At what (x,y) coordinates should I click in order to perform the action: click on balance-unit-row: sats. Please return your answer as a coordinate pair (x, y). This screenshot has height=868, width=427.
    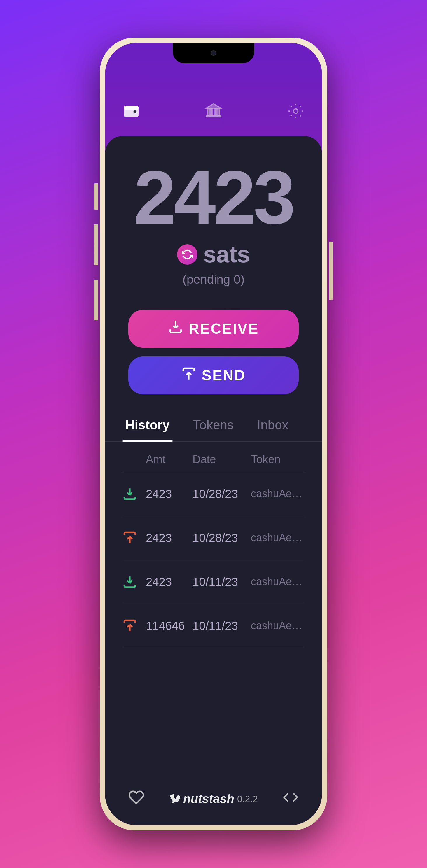
    Looking at the image, I should click on (214, 254).